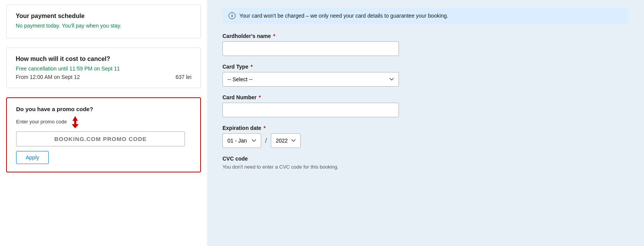 The width and height of the screenshot is (644, 246). Describe the element at coordinates (426, 128) in the screenshot. I see `expiry-label: Expiration date *` at that location.